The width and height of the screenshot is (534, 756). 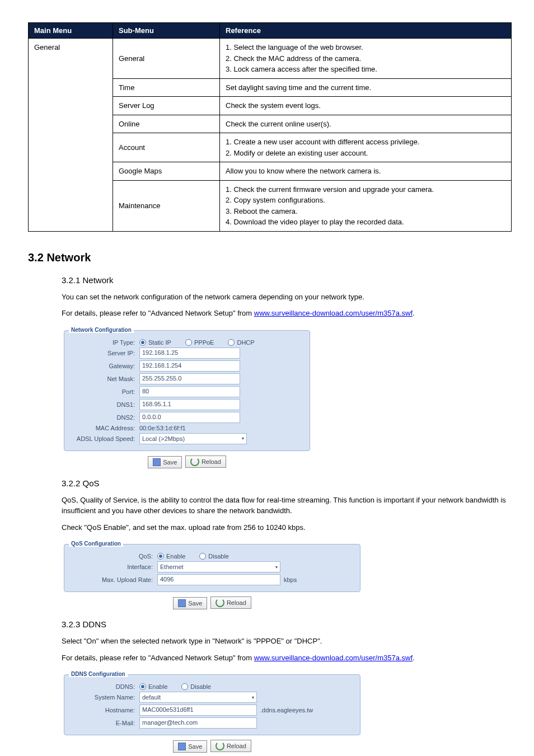 I want to click on table-cell-ref: 1. Select the language of the web browse…, so click(x=366, y=59).